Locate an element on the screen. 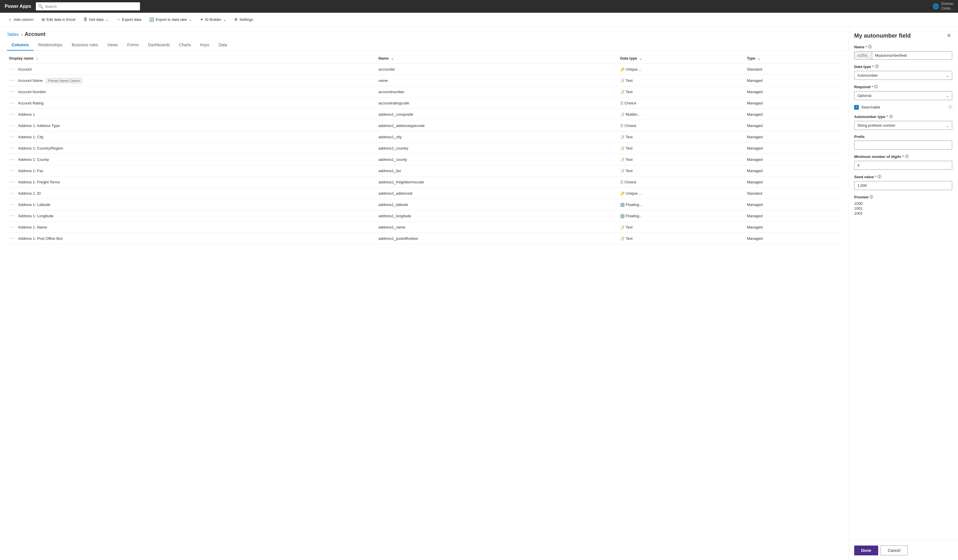 Image resolution: width=958 pixels, height=560 pixels. panel-close-button: ✕ is located at coordinates (949, 36).